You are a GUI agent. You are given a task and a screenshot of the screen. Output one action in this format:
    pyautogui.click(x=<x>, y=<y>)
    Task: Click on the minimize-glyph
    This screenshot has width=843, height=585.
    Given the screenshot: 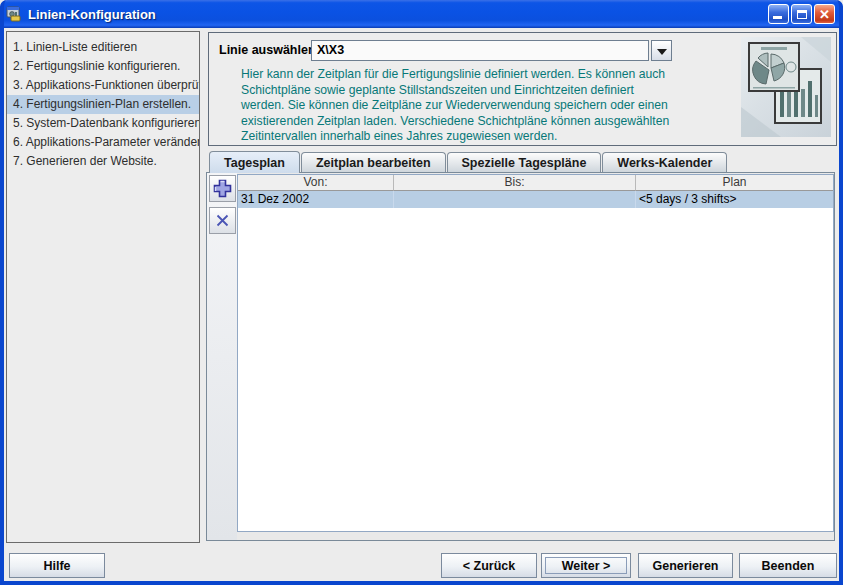 What is the action you would take?
    pyautogui.click(x=778, y=18)
    